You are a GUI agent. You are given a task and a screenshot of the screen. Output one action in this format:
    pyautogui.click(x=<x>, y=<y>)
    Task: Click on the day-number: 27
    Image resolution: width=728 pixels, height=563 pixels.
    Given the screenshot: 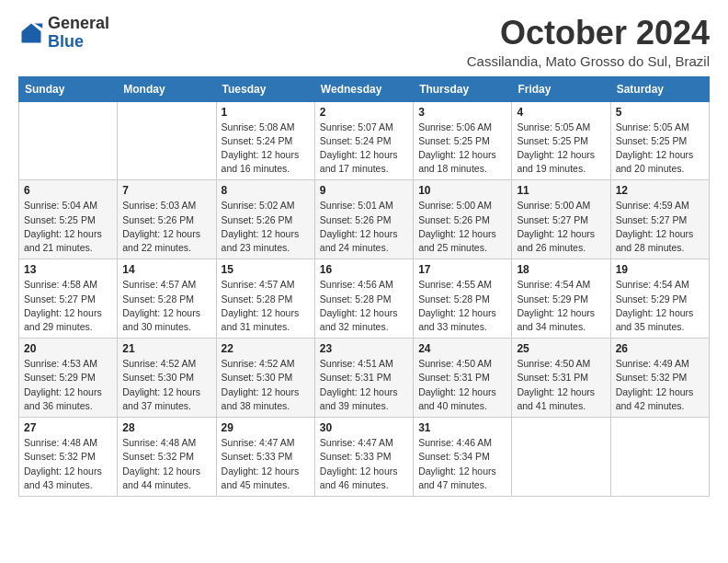 What is the action you would take?
    pyautogui.click(x=68, y=428)
    